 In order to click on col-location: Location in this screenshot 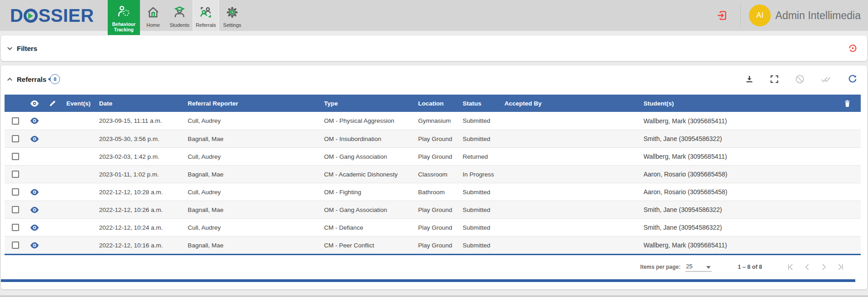, I will do `click(437, 104)`.